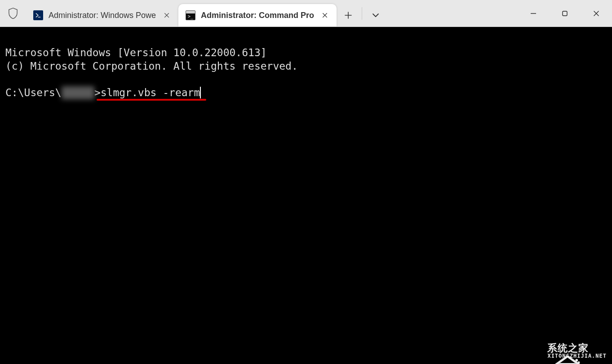  What do you see at coordinates (530, 351) in the screenshot?
I see `house-icon` at bounding box center [530, 351].